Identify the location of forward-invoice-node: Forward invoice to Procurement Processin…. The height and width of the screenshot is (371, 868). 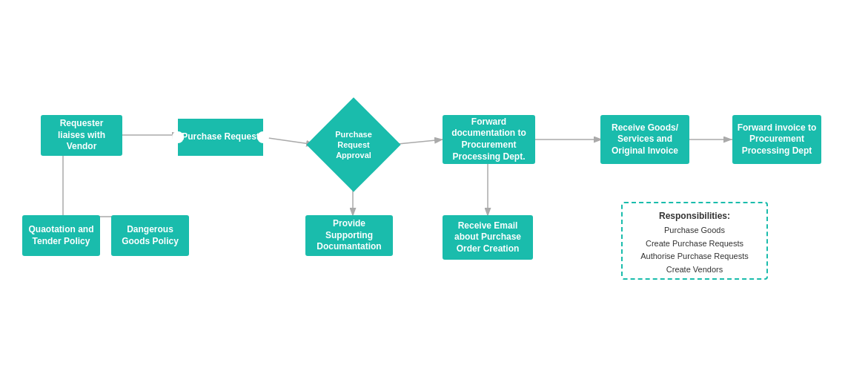
(777, 139).